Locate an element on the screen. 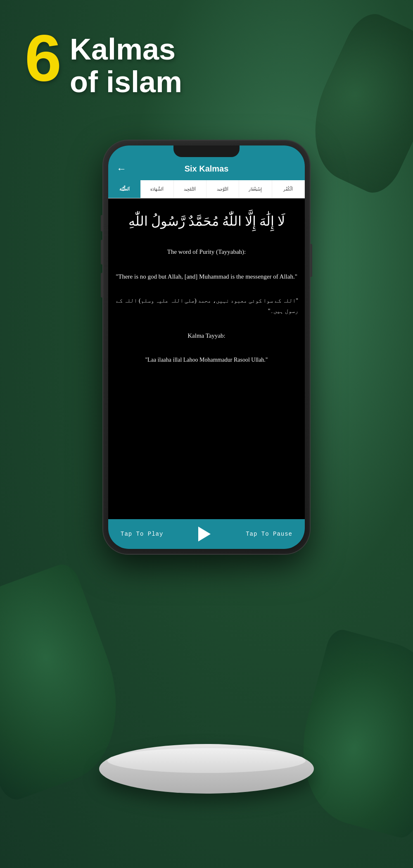  tab-tayyabah: اَلطَّيِّبَة is located at coordinates (125, 189).